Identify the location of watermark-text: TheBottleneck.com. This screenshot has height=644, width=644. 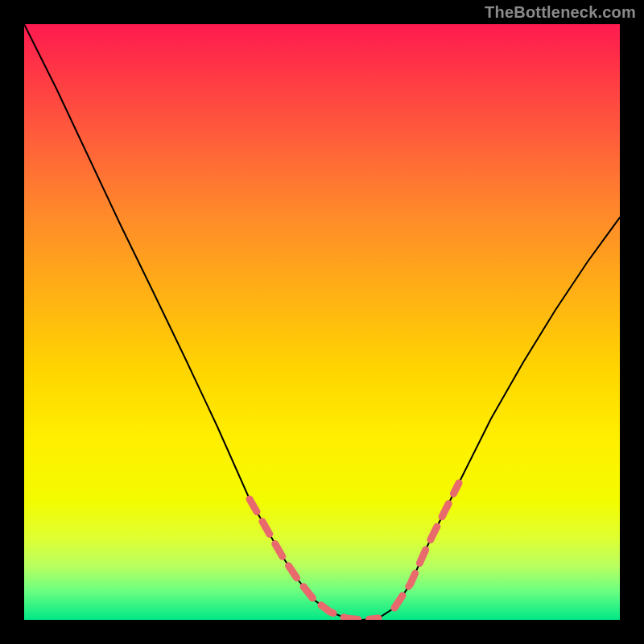
(560, 13).